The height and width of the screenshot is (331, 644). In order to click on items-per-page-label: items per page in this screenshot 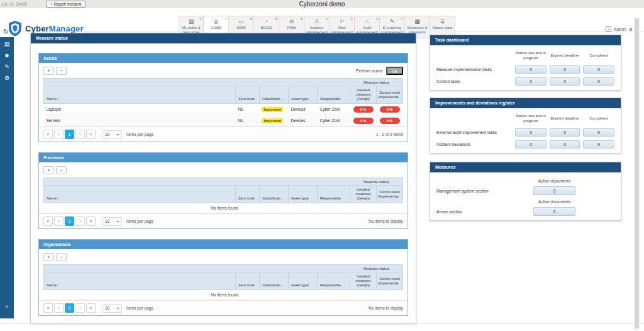, I will do `click(140, 308)`.